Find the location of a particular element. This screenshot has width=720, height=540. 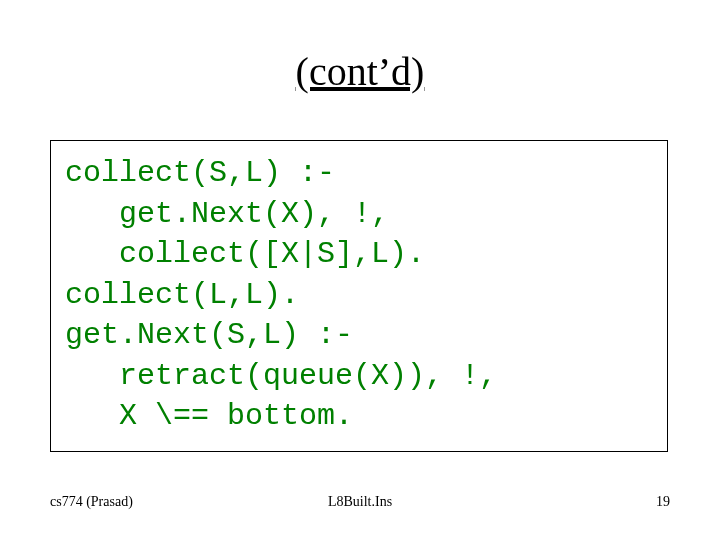

code-line: collect(L,L). is located at coordinates (359, 296).